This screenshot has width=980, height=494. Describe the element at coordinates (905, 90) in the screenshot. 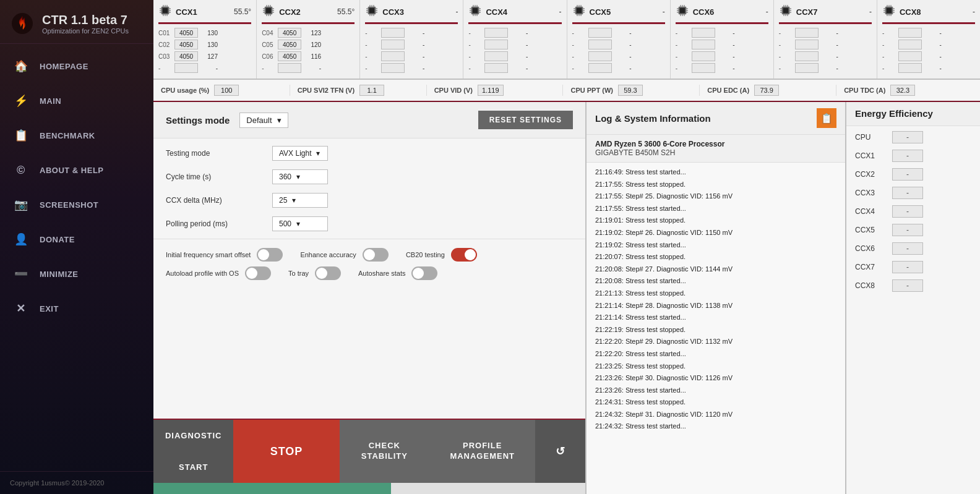

I see `cpu-stat: CPU TDC (A) 32.3` at that location.